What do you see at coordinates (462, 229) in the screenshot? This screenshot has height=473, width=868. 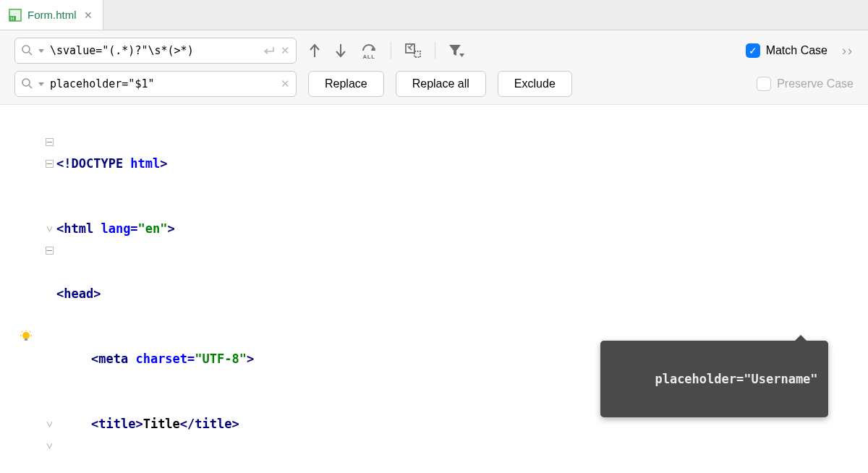 I see `code-line: <html lang="en">` at bounding box center [462, 229].